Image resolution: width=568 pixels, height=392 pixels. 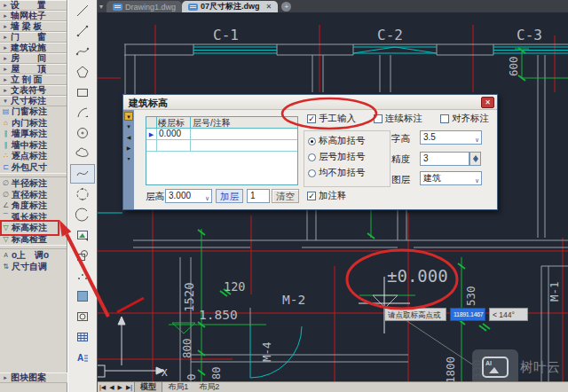 What do you see at coordinates (476, 159) in the screenshot?
I see `precision-spinner` at bounding box center [476, 159].